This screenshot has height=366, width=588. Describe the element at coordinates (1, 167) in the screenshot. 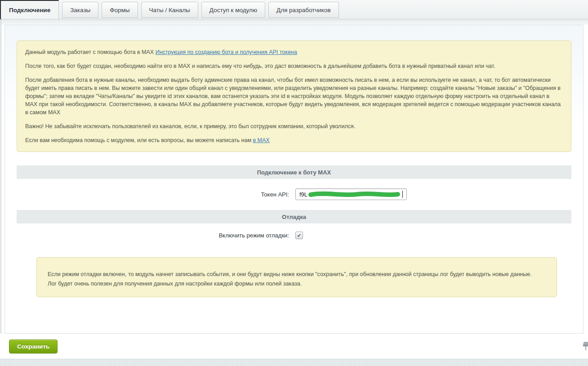

I see `window-left-edge` at that location.